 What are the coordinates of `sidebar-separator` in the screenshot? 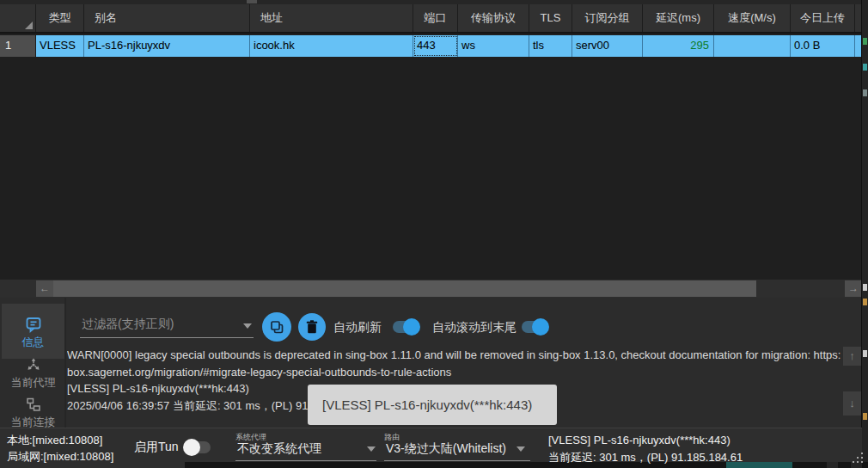 It's located at (65, 363).